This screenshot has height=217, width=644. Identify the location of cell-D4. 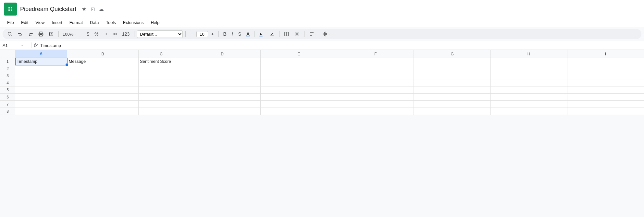
(222, 83).